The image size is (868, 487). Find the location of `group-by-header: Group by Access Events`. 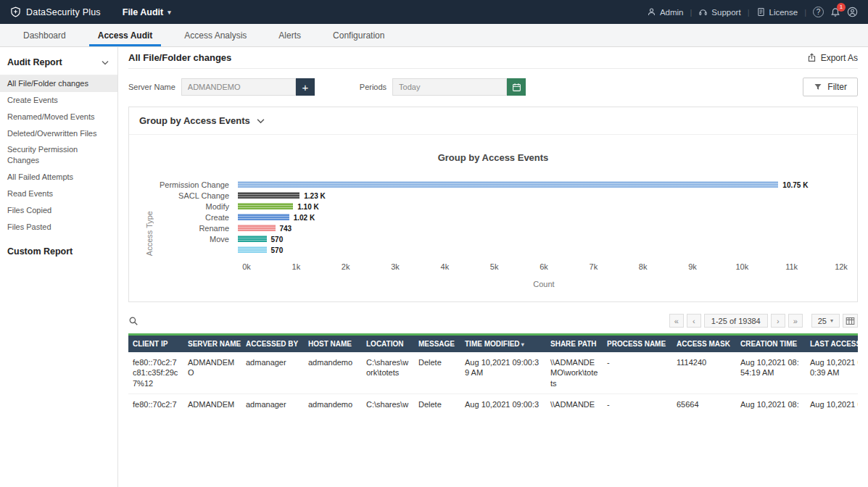

group-by-header: Group by Access Events is located at coordinates (493, 121).